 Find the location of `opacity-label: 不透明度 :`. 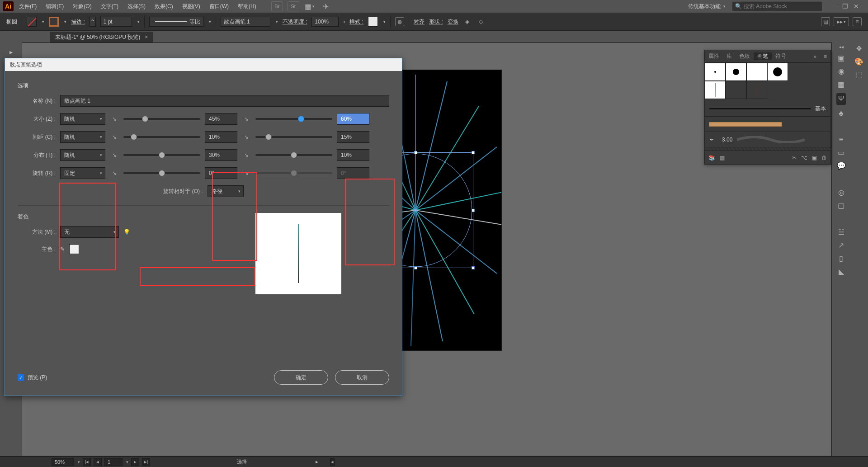

opacity-label: 不透明度 : is located at coordinates (295, 22).